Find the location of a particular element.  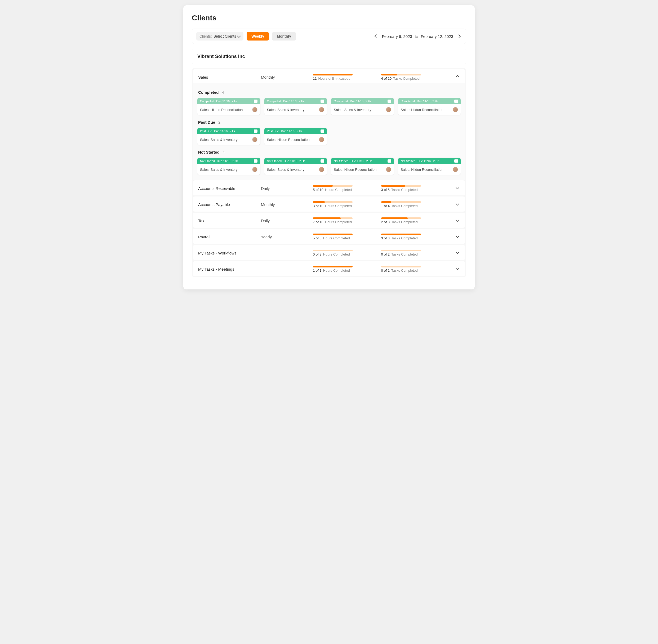

category-frequency: Yearly is located at coordinates (285, 236).